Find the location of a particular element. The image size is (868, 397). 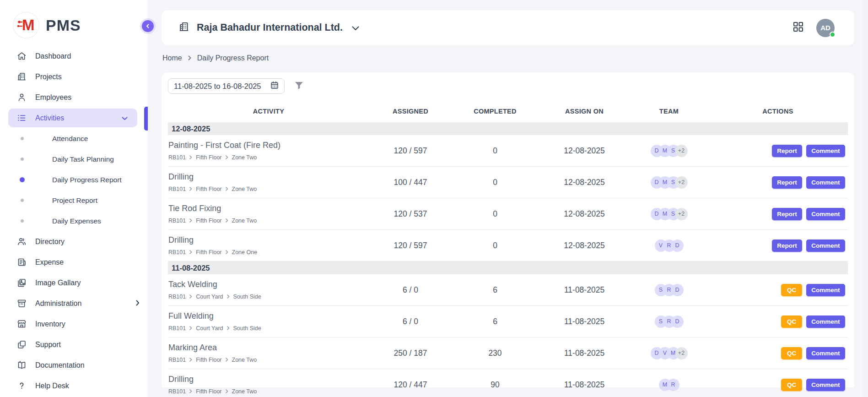

sidebar-subitem-attendance: Attendance is located at coordinates (74, 138).